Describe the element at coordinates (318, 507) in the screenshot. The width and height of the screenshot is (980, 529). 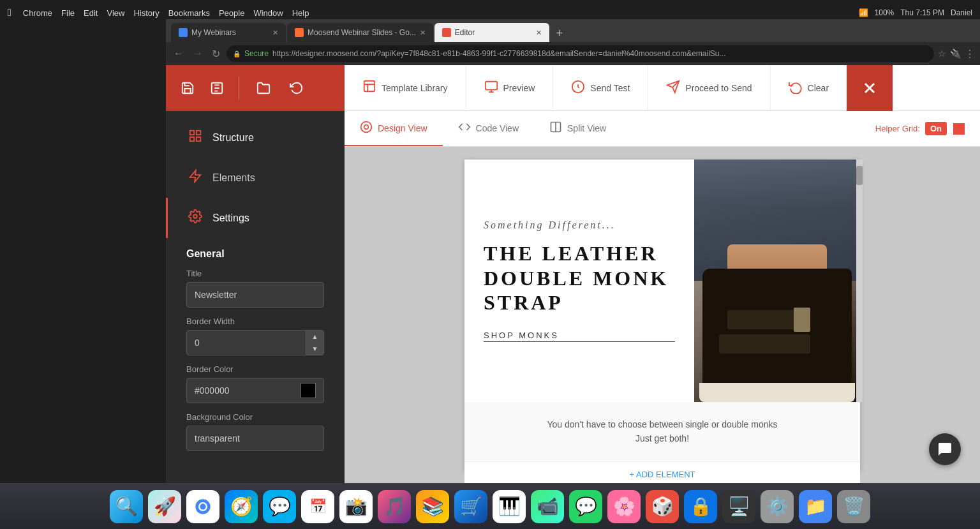
I see `dock-calendar: 📅` at that location.